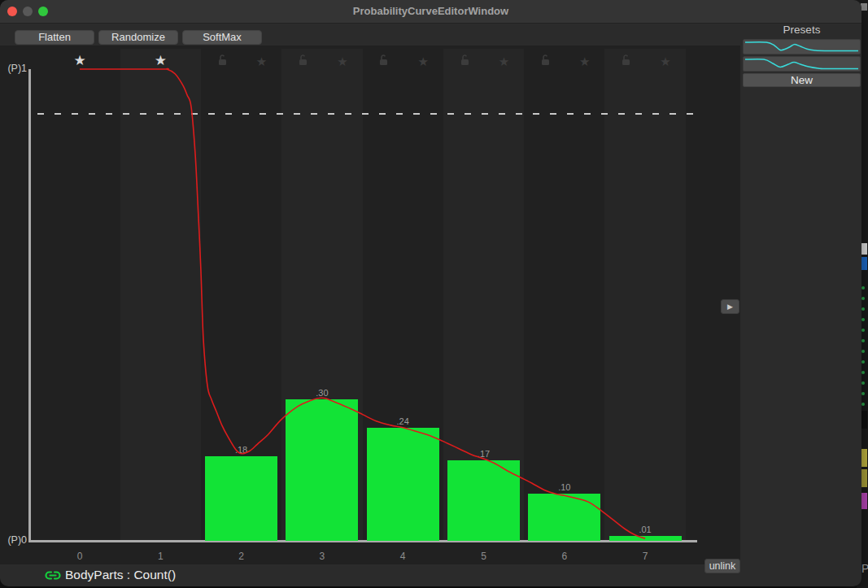  Describe the element at coordinates (645, 529) in the screenshot. I see `bar-value-label: .01` at that location.